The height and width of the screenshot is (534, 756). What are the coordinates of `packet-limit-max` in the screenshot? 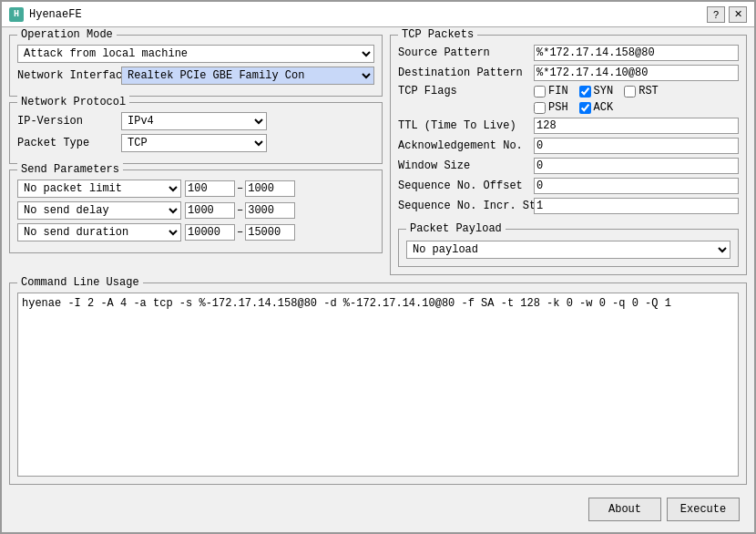 It's located at (270, 189).